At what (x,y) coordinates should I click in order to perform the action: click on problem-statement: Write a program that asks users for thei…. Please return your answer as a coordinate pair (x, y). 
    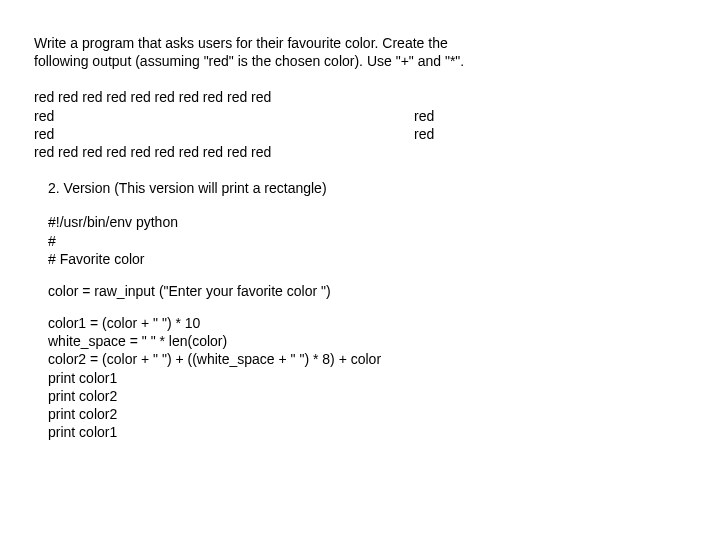
    Looking at the image, I should click on (359, 52).